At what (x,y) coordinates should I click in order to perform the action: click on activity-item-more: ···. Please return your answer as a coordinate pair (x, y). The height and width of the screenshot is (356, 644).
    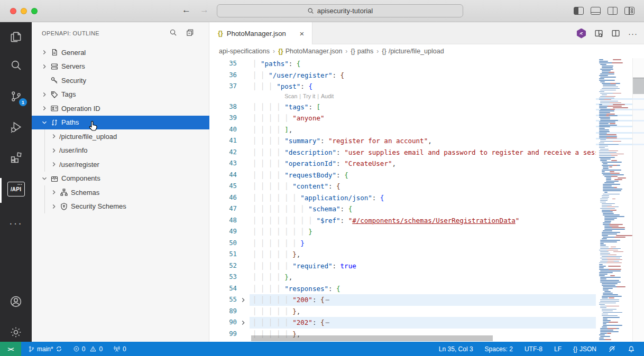
    Looking at the image, I should click on (16, 223).